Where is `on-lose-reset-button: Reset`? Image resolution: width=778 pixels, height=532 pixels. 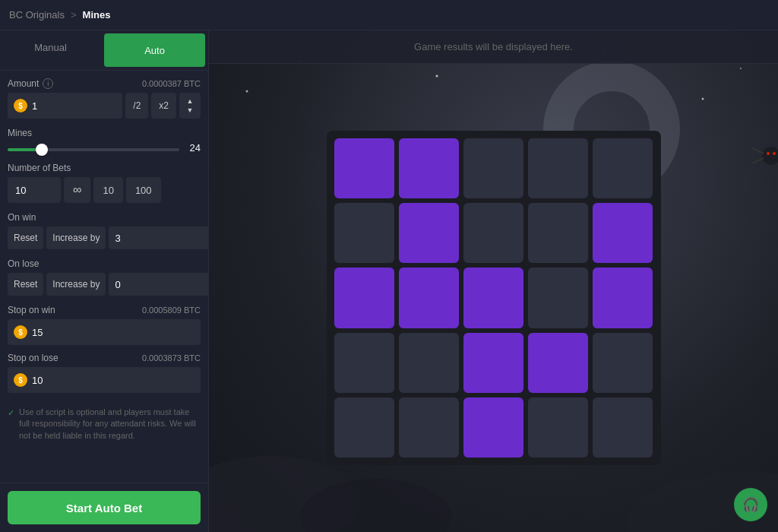 on-lose-reset-button: Reset is located at coordinates (26, 284).